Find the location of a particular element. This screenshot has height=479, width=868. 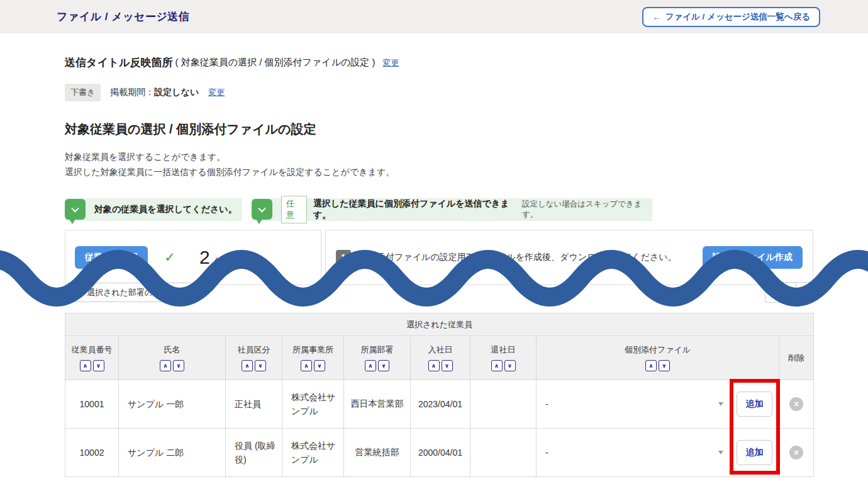

publish-period-value: 設定しない is located at coordinates (176, 92).